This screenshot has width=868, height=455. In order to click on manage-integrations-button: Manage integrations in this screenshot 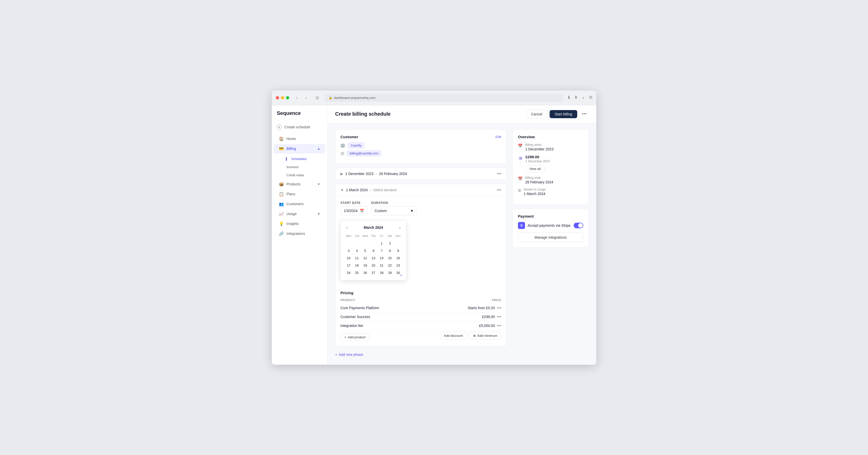, I will do `click(551, 237)`.